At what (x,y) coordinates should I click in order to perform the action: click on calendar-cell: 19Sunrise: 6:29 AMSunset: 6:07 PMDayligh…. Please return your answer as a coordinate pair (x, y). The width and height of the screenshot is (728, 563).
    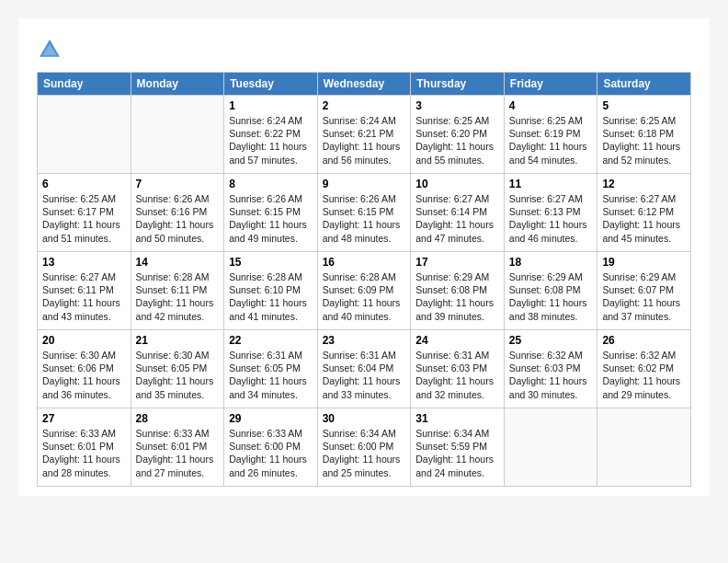
    Looking at the image, I should click on (644, 291).